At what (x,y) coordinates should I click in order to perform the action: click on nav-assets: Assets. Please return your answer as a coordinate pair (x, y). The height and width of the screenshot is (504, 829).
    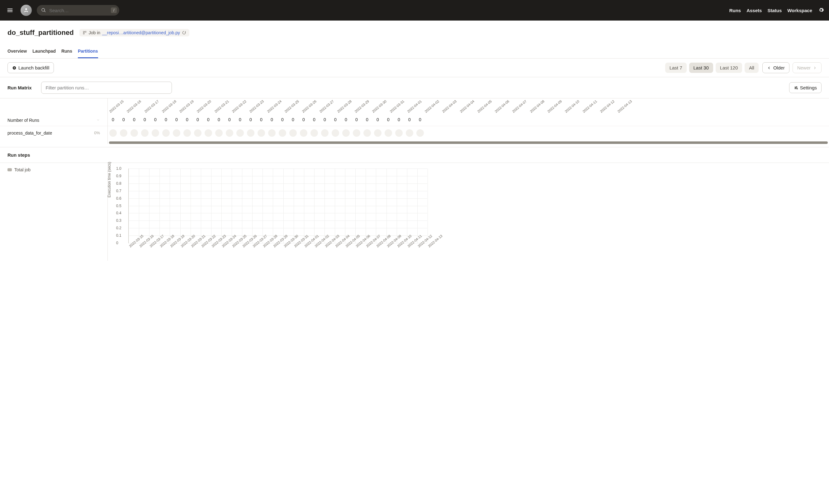
    Looking at the image, I should click on (754, 10).